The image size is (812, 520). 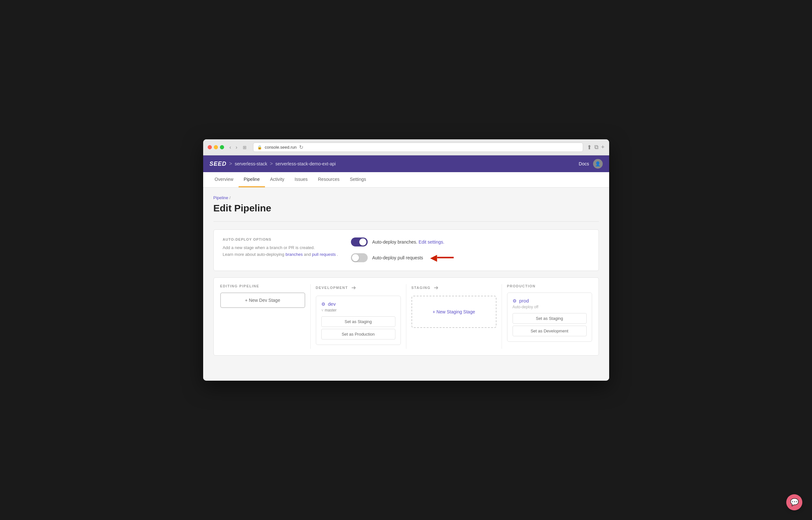 I want to click on col-title-editing: EDITING PIPELINE, so click(x=240, y=286).